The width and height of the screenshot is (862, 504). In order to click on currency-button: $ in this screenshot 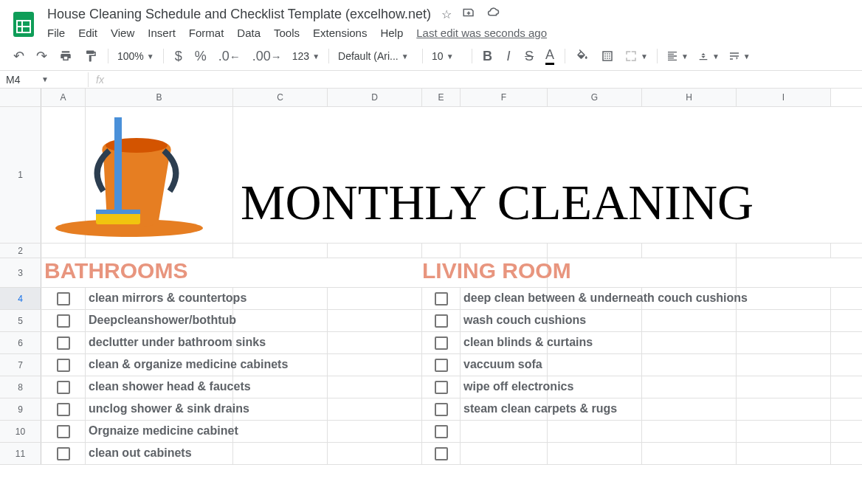, I will do `click(179, 56)`.